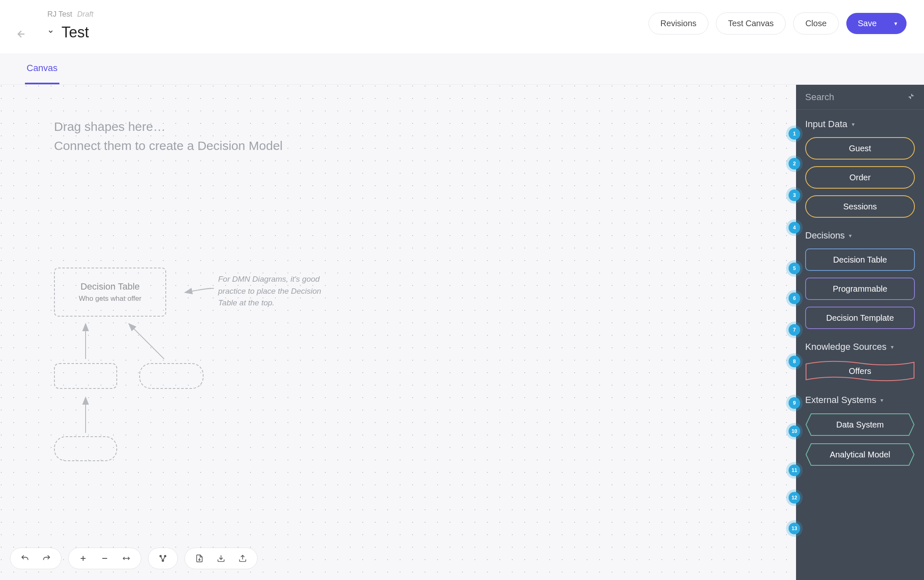  What do you see at coordinates (826, 124) in the screenshot?
I see `section-label: Input Data` at bounding box center [826, 124].